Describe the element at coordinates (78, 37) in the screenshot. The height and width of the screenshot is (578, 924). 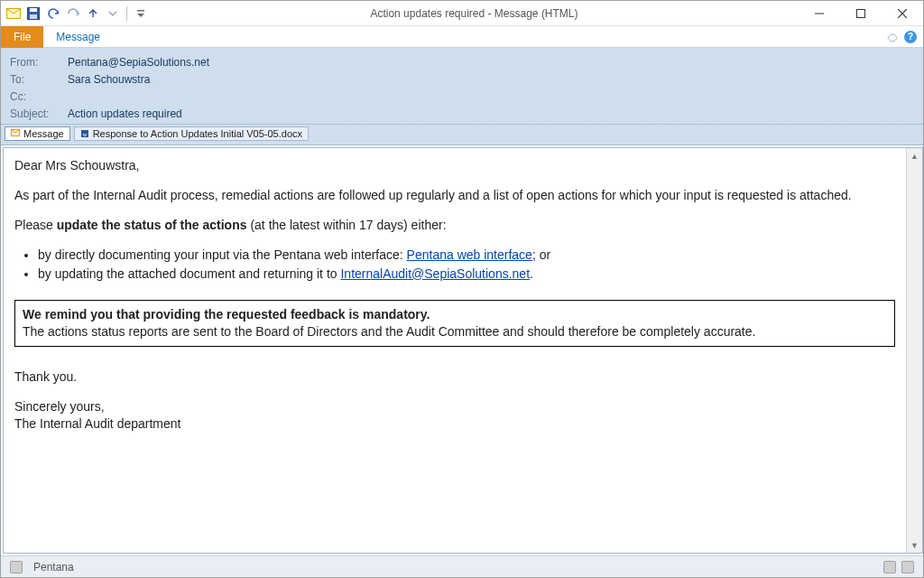
I see `tab-message: Message` at that location.